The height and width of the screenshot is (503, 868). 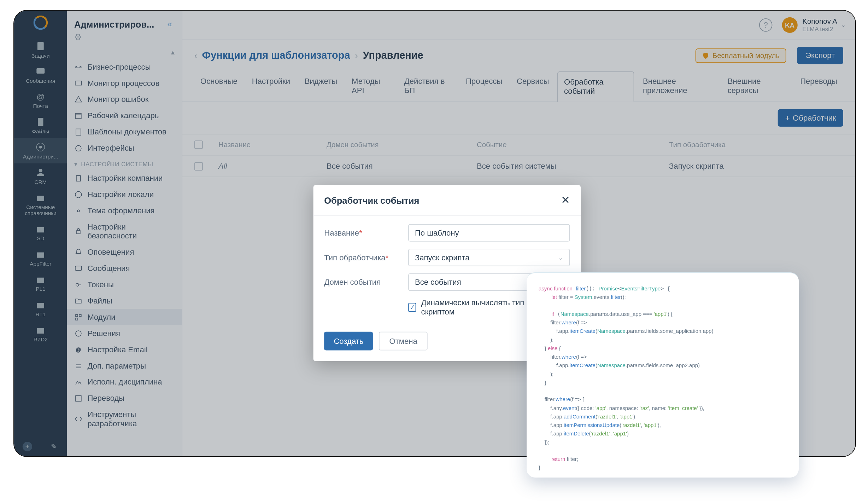 I want to click on tab-bp-actions: Действия в БП, so click(x=428, y=86).